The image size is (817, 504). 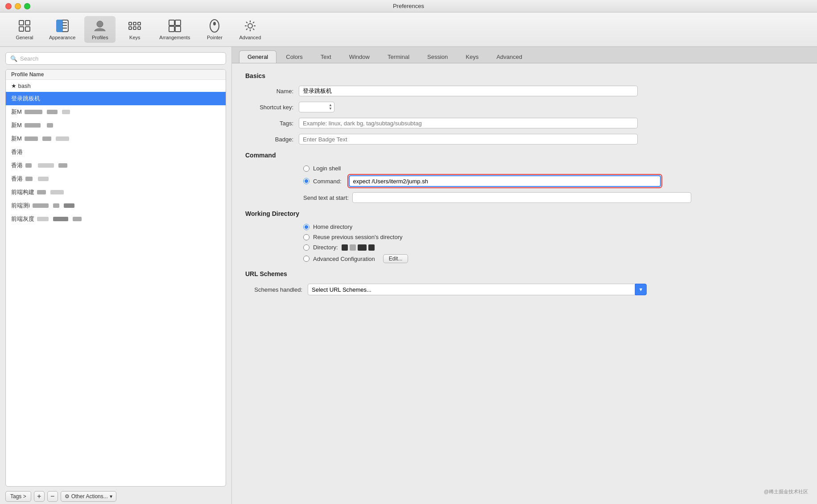 What do you see at coordinates (306, 237) in the screenshot?
I see `reuse-dir-radio` at bounding box center [306, 237].